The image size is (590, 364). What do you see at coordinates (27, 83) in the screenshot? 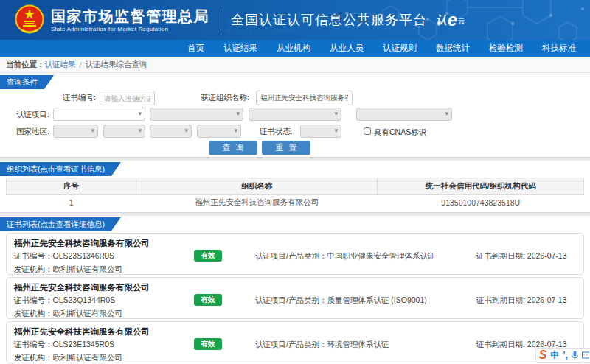
I see `section-title-query-conditions: 查询条件` at bounding box center [27, 83].